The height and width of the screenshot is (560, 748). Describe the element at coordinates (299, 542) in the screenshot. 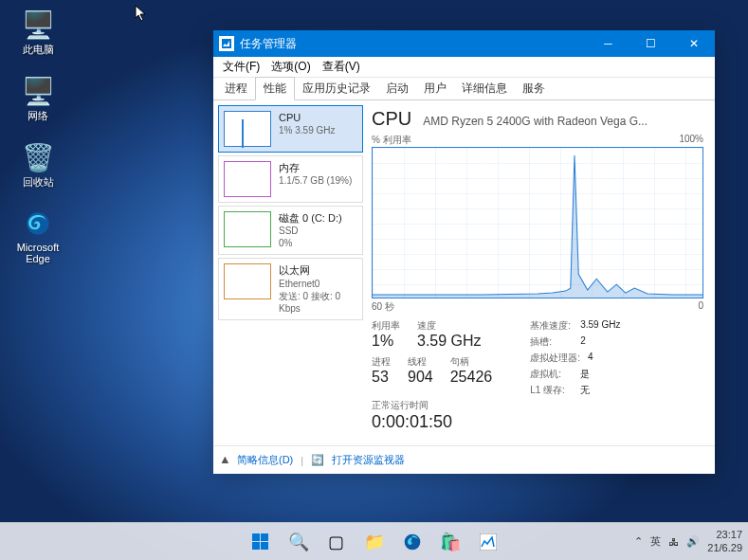

I see `search-button: 🔍` at that location.